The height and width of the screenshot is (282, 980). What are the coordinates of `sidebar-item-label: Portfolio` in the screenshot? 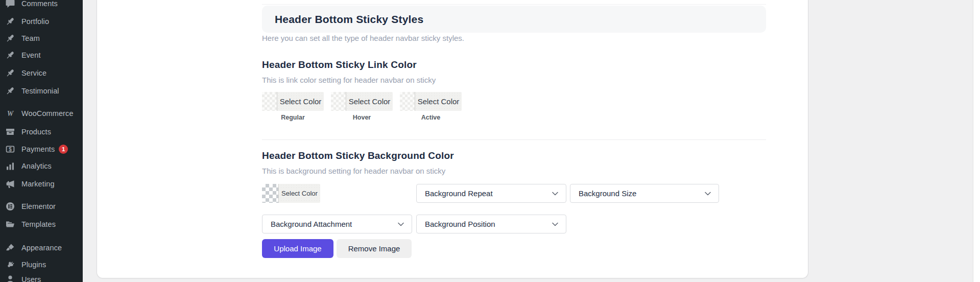 It's located at (35, 21).